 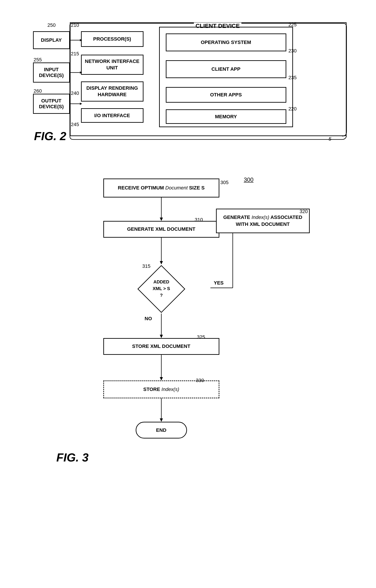 What do you see at coordinates (161, 389) in the screenshot?
I see `box-330-text: STORE Index(s)` at bounding box center [161, 389].